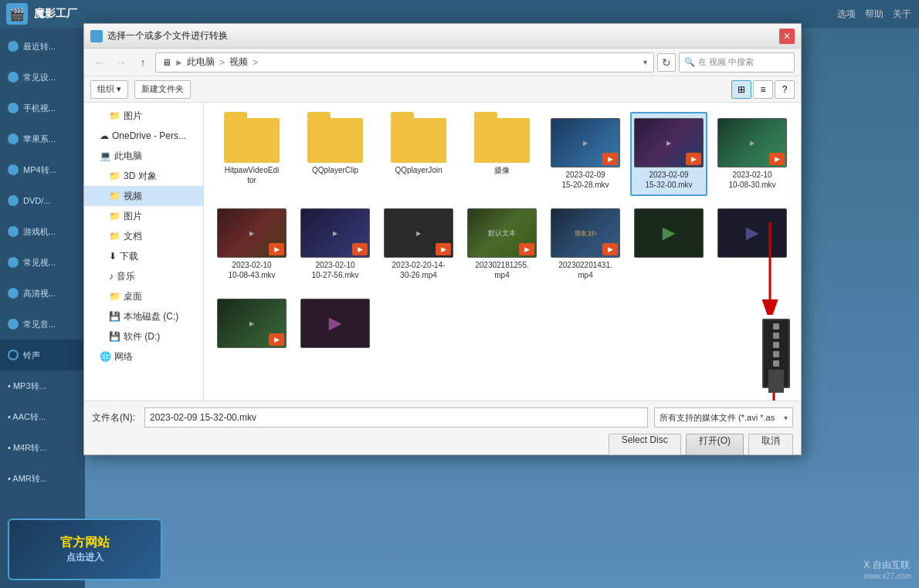 The width and height of the screenshot is (919, 588). I want to click on menu-about: 关于, so click(902, 14).